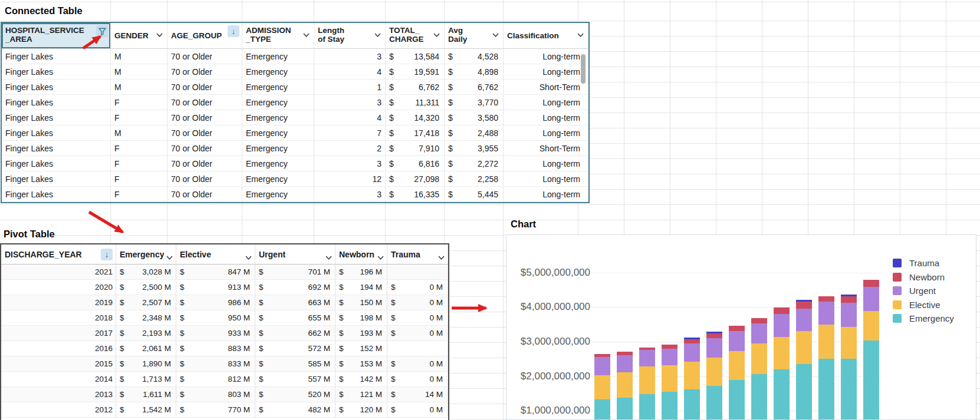  Describe the element at coordinates (295, 254) in the screenshot. I see `pivot-column-header-urgent: Urgent` at that location.